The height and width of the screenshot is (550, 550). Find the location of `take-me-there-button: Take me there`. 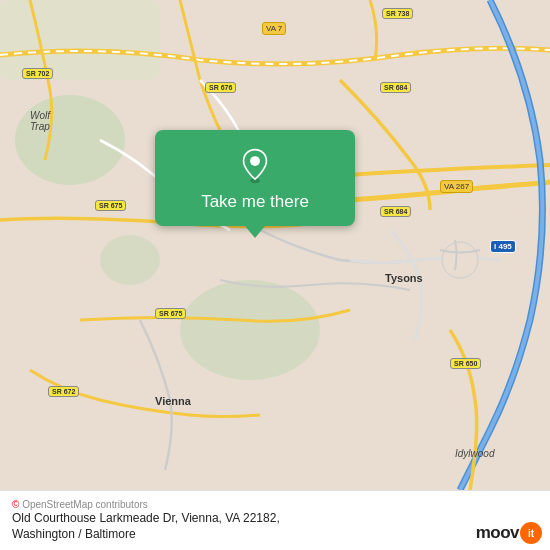

take-me-there-button: Take me there is located at coordinates (255, 178).